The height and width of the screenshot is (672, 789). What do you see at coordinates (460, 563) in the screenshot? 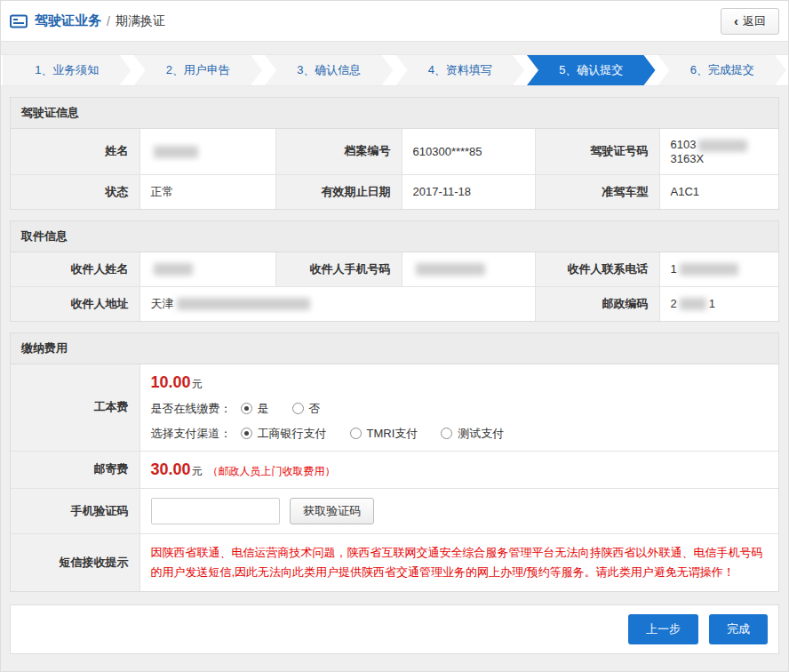
I see `sms-tip-text: 因陕西省联通、电信运营商技术问题，陕西省互联网交通安全综合服务管理平台无法向持陕…` at bounding box center [460, 563].